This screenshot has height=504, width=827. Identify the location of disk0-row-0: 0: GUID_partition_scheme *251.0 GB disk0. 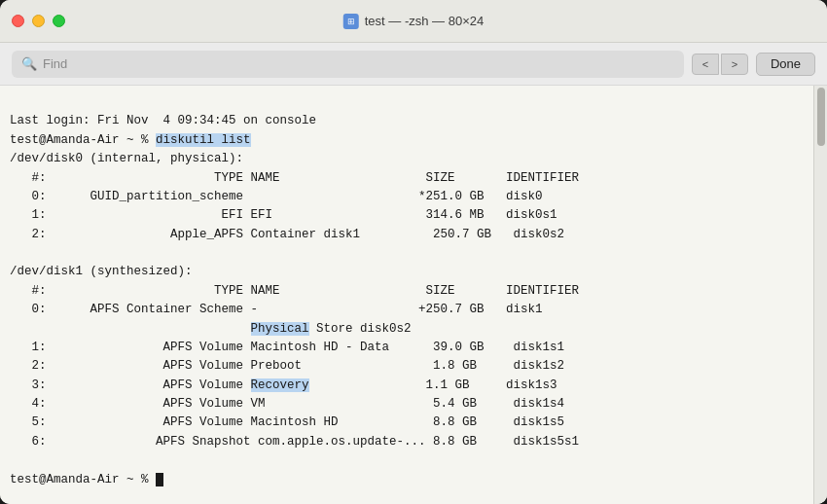
(276, 197).